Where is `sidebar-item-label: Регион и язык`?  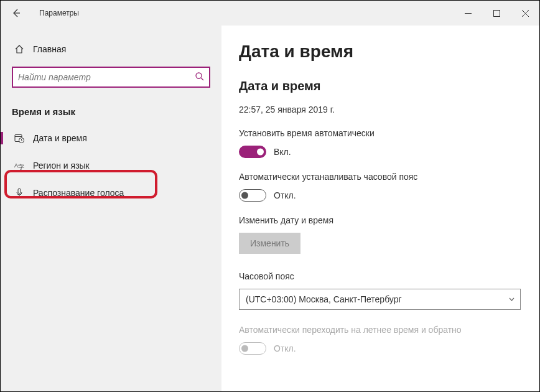
sidebar-item-label: Регион и язык is located at coordinates (61, 166).